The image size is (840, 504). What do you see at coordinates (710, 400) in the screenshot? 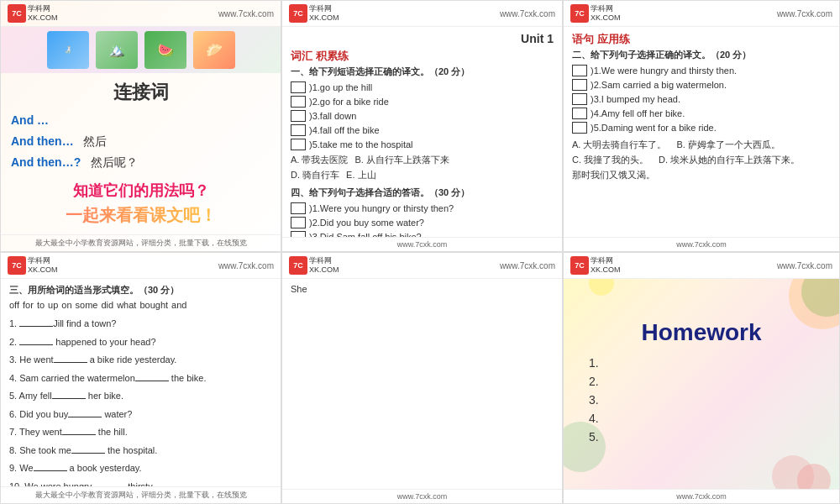
I see `hw-item-3: 3.` at bounding box center [710, 400].